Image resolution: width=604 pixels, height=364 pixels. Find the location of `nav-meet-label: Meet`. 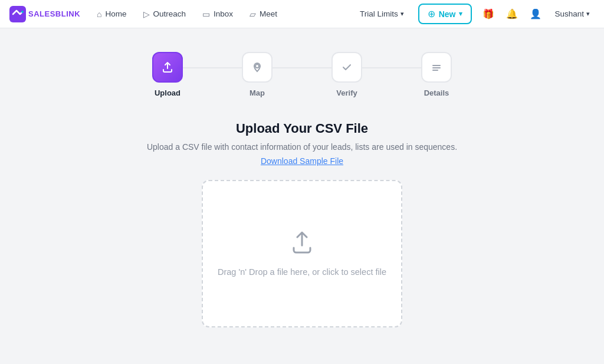

nav-meet-label: Meet is located at coordinates (268, 14).